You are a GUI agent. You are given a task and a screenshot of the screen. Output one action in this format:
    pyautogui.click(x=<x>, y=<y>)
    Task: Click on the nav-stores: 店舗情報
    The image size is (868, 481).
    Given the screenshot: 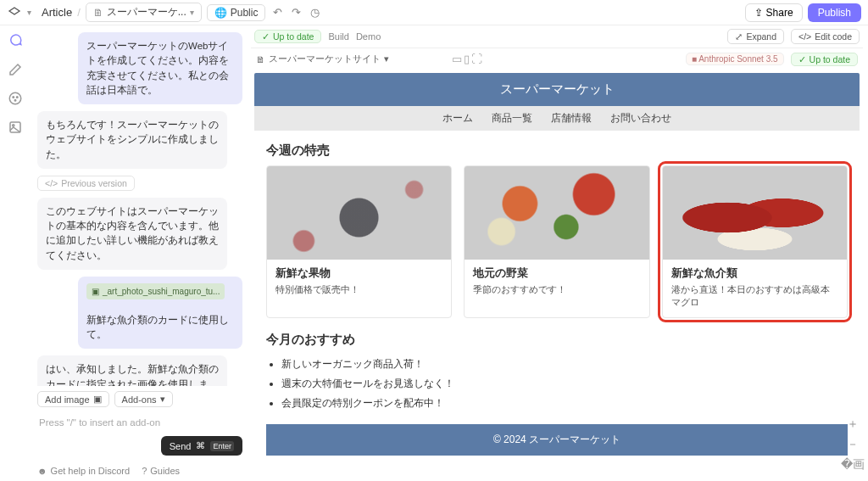 What is the action you would take?
    pyautogui.click(x=571, y=119)
    